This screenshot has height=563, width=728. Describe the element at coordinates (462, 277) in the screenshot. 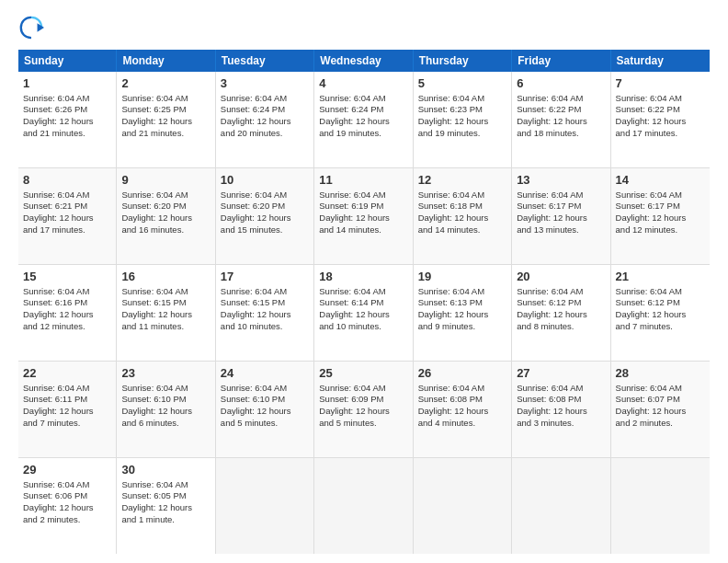

I see `day-number: 19` at that location.